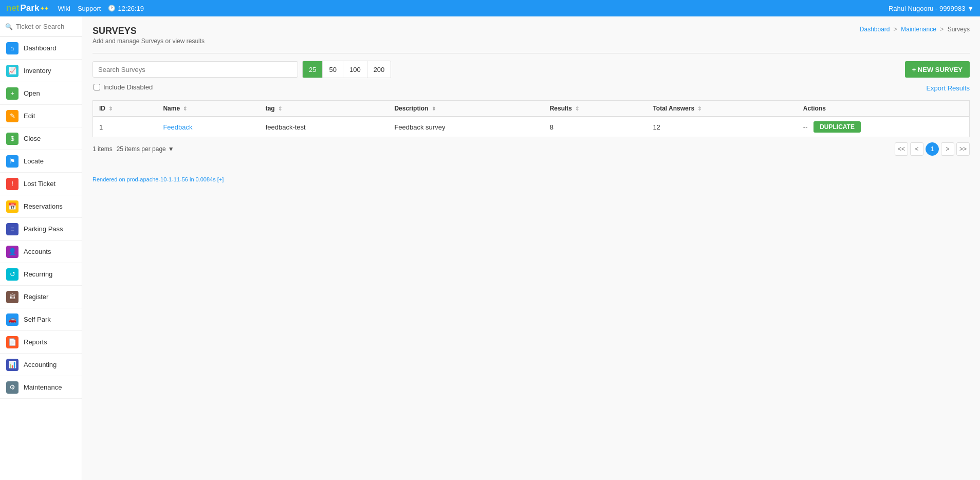  I want to click on ticket-search-bar: 🔍, so click(41, 27).